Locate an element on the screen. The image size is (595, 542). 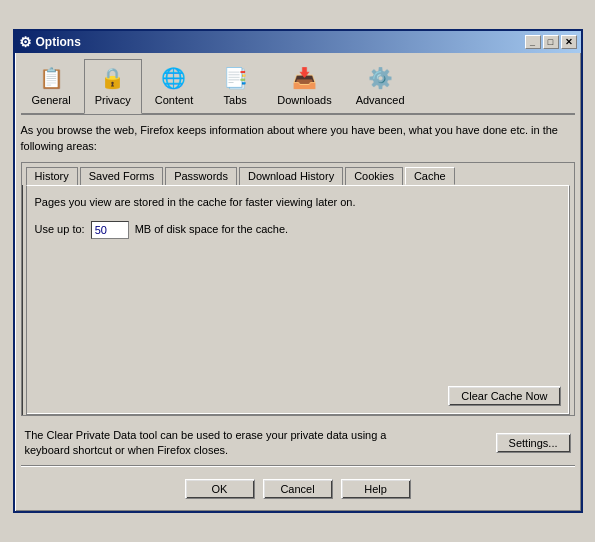
settings-button: Settings... is located at coordinates (534, 443).